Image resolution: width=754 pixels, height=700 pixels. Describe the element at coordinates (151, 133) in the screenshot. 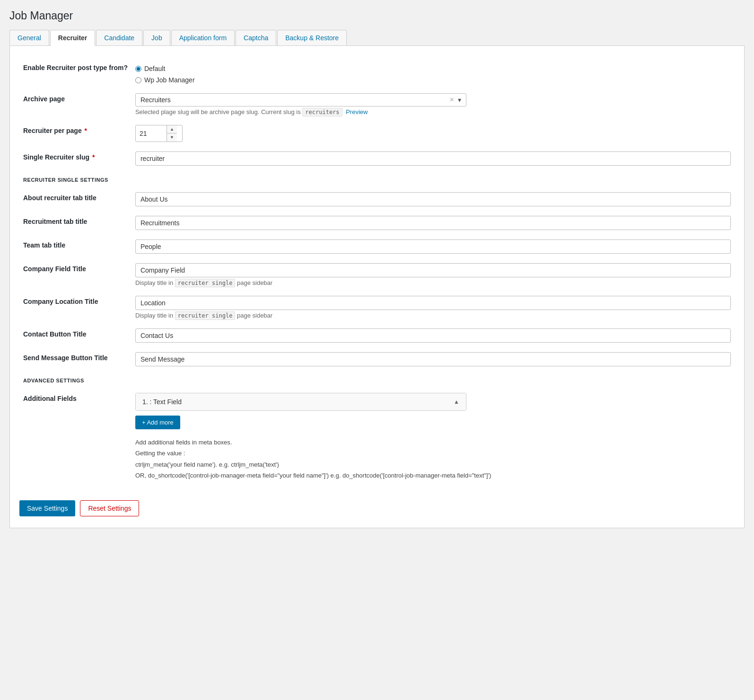

I see `recruiter-per-page-input: 21` at that location.